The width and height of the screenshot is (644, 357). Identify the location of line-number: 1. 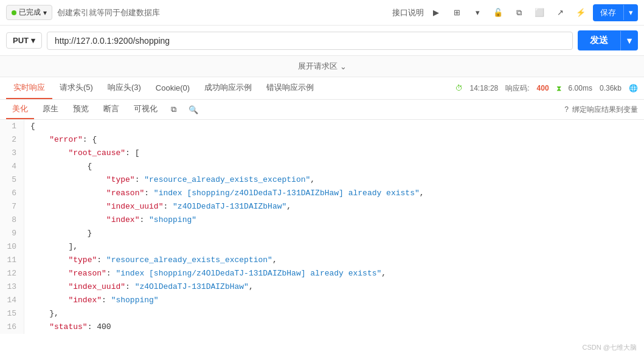
(12, 127).